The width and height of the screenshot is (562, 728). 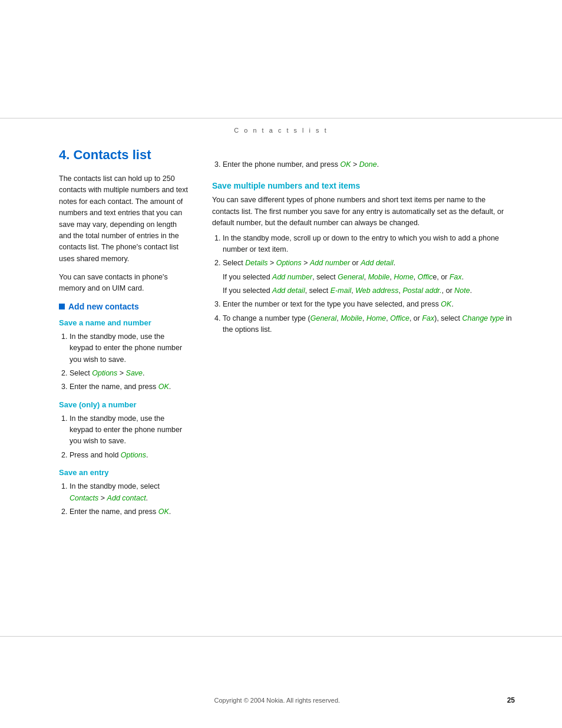 What do you see at coordinates (345, 164) in the screenshot?
I see `ok-link-intro: OK` at bounding box center [345, 164].